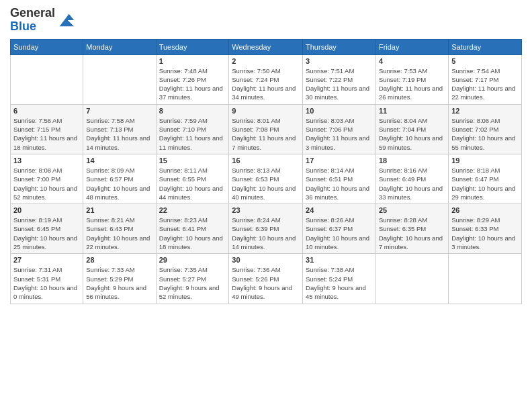 The image size is (532, 411). Describe the element at coordinates (412, 179) in the screenshot. I see `calendar-cell: 18Sunrise: 8:16 AM Sunset: 6:49 PM Dayli…` at that location.